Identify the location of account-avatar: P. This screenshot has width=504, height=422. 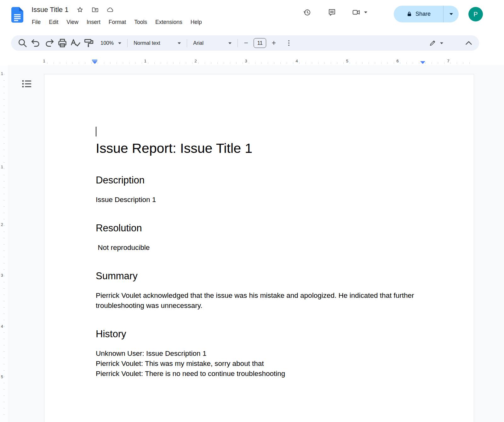
(476, 14).